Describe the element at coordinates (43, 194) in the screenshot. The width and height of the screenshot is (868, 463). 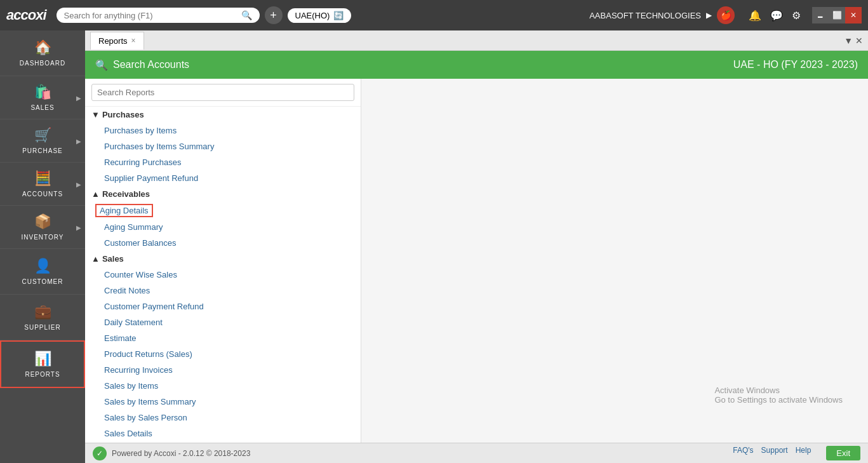
I see `sidebar-label-accounts: ACCOUNTS` at that location.